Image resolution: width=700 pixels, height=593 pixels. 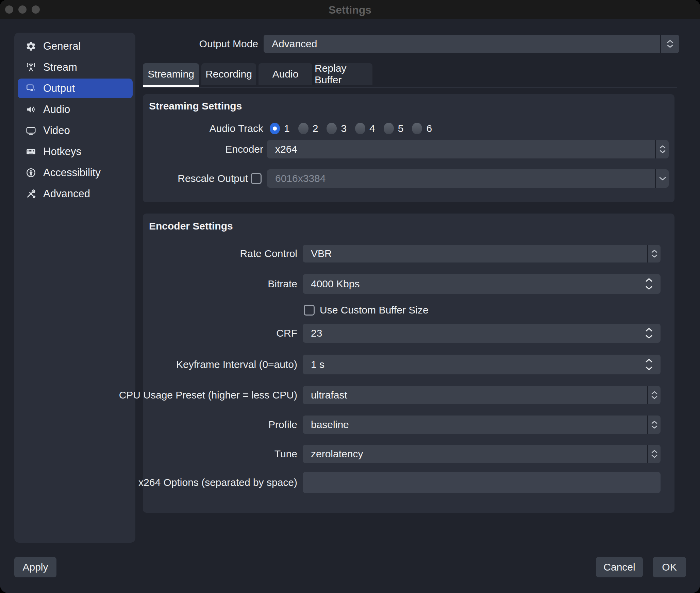 I want to click on output-icon, so click(x=31, y=88).